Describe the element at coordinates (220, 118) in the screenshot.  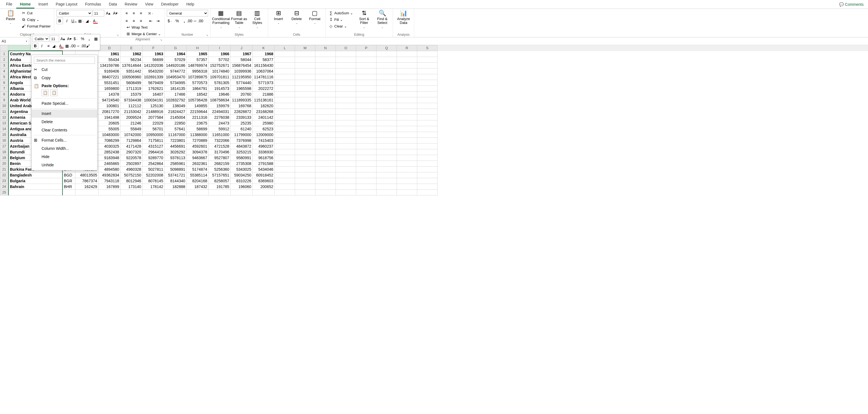
I see `cell: 2276038` at that location.